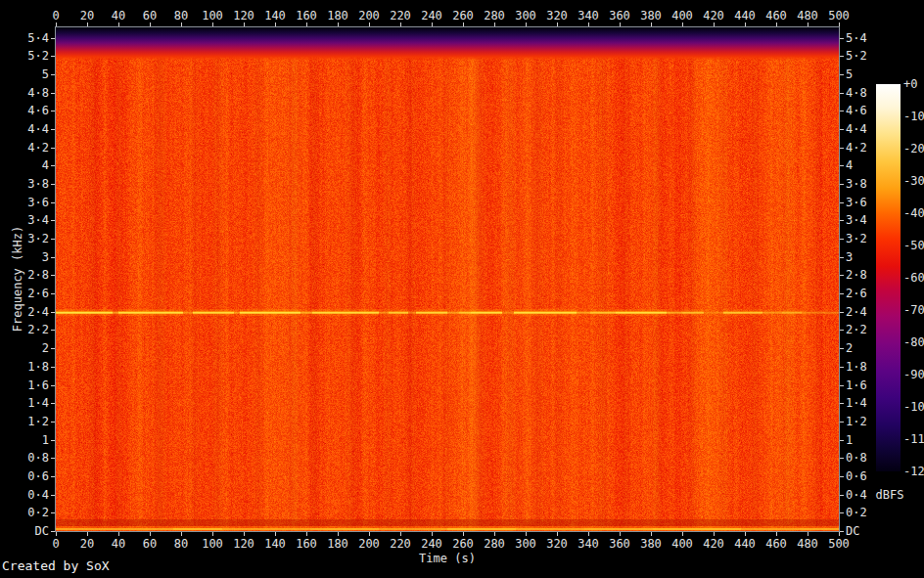  Describe the element at coordinates (32, 148) in the screenshot. I see `y-tick-label-left: 4·2` at that location.